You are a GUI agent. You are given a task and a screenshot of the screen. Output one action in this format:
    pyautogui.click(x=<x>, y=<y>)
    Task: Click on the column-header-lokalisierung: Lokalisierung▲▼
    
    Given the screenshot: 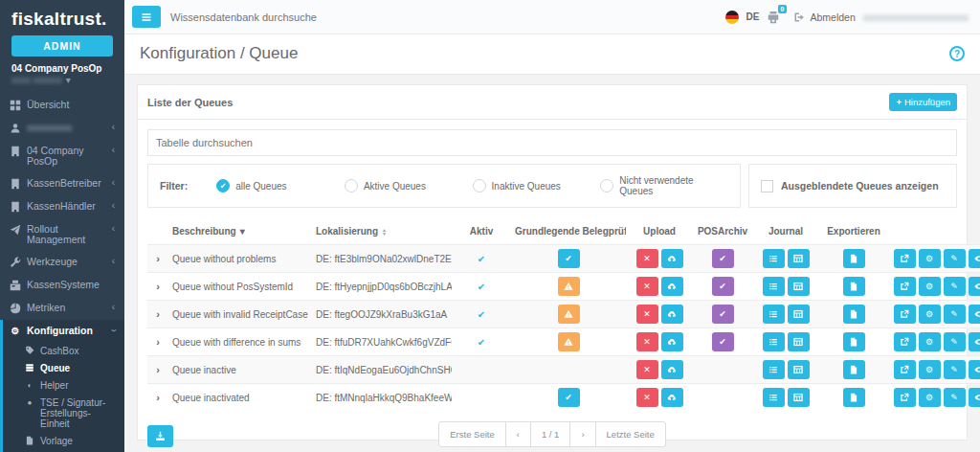 What is the action you would take?
    pyautogui.click(x=382, y=232)
    